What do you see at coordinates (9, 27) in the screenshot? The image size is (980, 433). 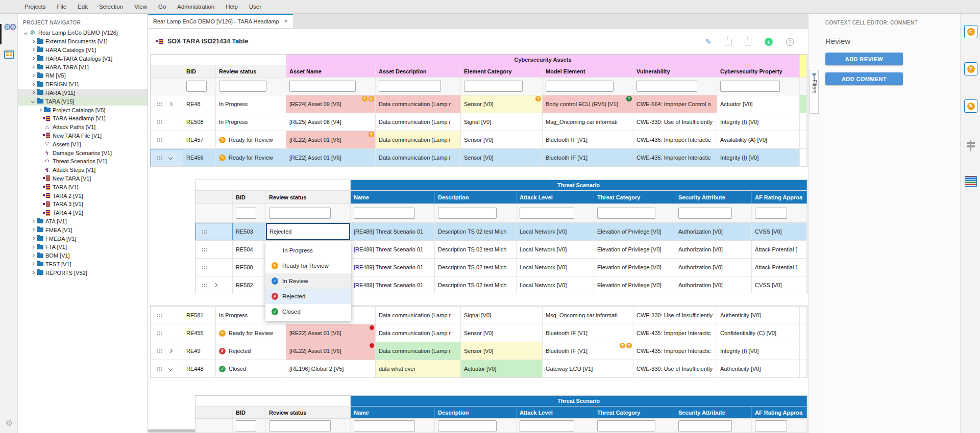 I see `settings-gears-icon: ⚙⚙` at bounding box center [9, 27].